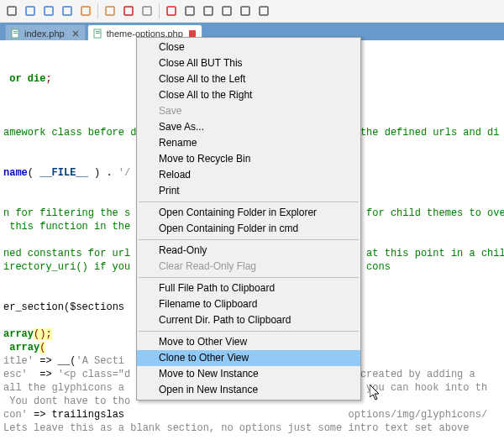 This screenshot has width=504, height=445. I want to click on ctx-close-left: Close All to the Left, so click(249, 79).